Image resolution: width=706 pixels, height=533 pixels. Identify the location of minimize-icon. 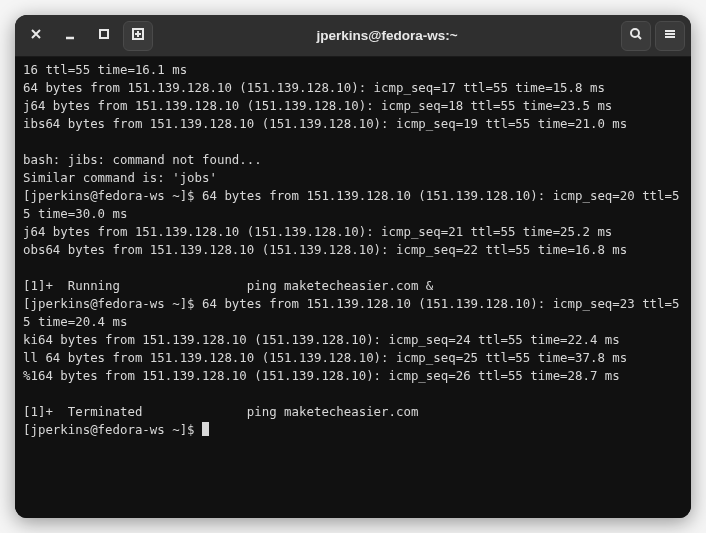
(70, 36).